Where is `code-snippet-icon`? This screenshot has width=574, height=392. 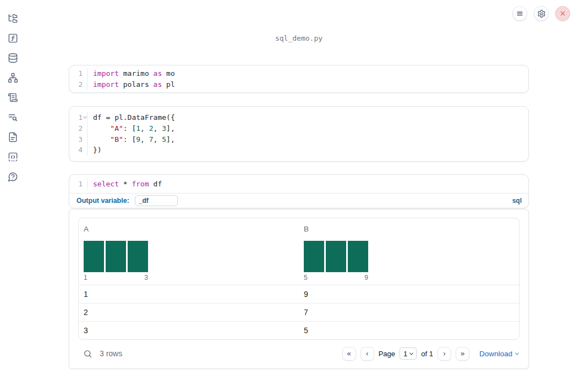
code-snippet-icon is located at coordinates (13, 157).